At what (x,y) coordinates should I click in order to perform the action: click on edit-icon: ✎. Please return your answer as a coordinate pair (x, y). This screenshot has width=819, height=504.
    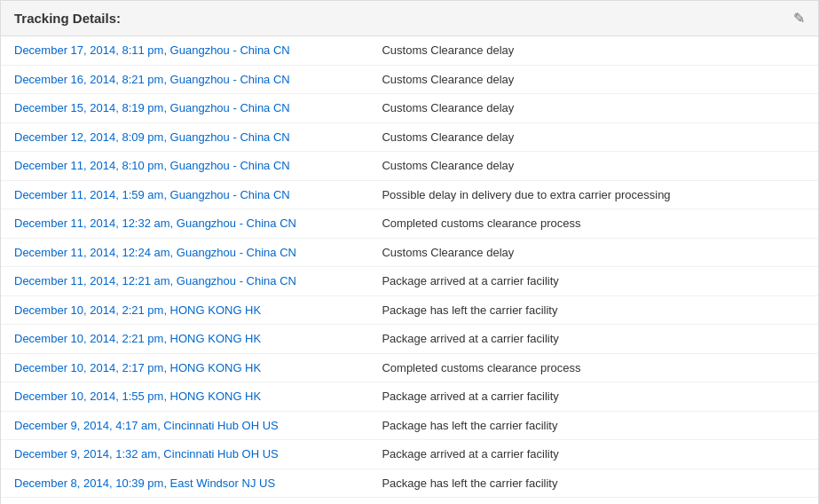
    Looking at the image, I should click on (799, 18).